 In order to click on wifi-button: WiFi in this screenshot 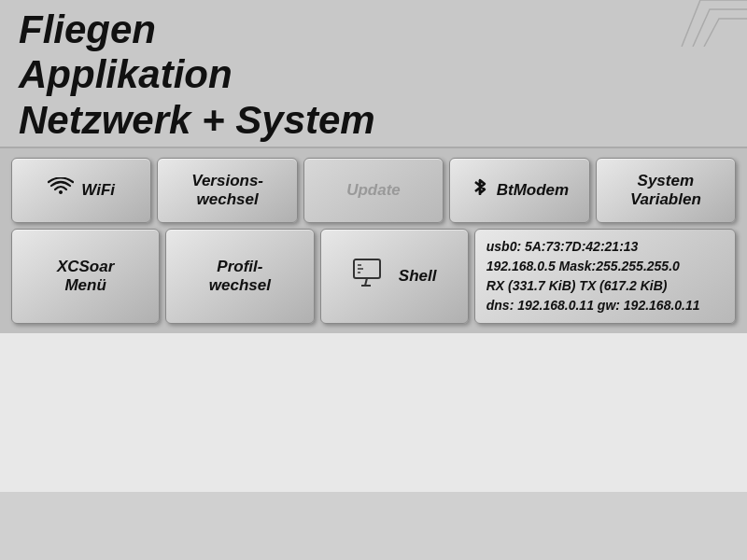, I will do `click(81, 190)`.